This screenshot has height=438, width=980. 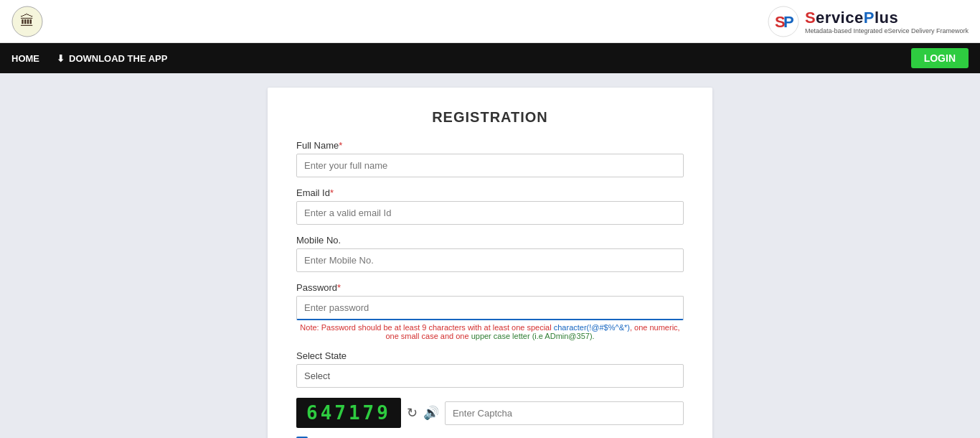 I want to click on navbar: HOME ⬇ DOWNLOAD THE APP LOGIN, so click(x=490, y=58).